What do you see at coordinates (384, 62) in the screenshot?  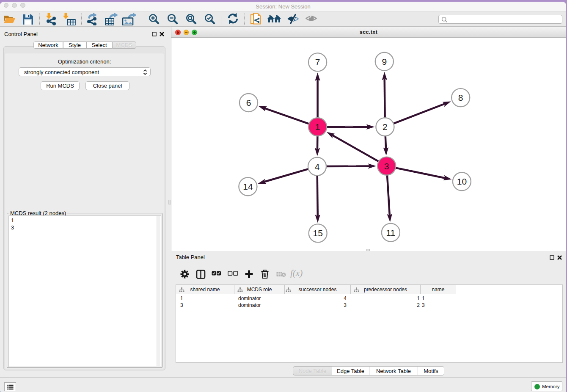 I see `svg-text: 9` at bounding box center [384, 62].